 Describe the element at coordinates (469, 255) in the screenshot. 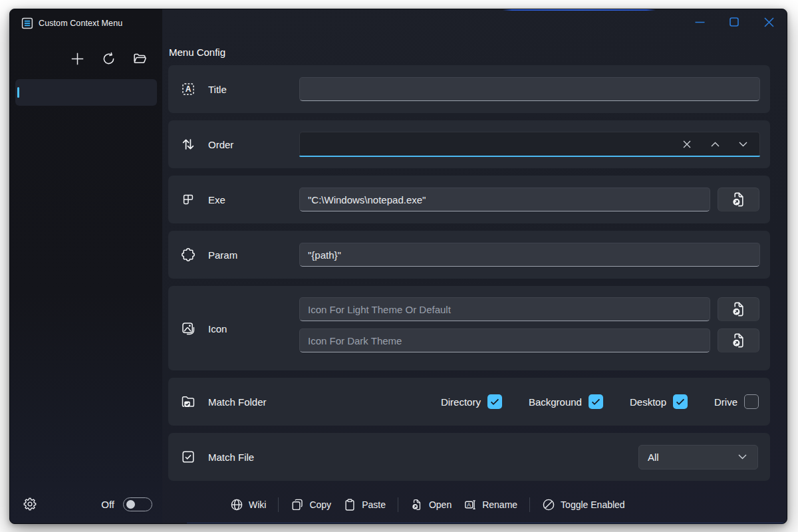

I see `param-row: Param` at that location.